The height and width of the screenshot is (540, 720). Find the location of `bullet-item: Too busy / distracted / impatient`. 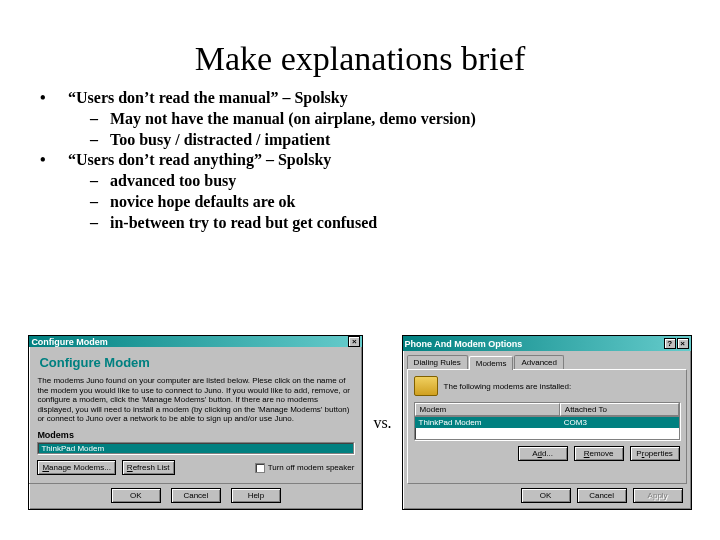

bullet-item: Too busy / distracted / impatient is located at coordinates (385, 140).